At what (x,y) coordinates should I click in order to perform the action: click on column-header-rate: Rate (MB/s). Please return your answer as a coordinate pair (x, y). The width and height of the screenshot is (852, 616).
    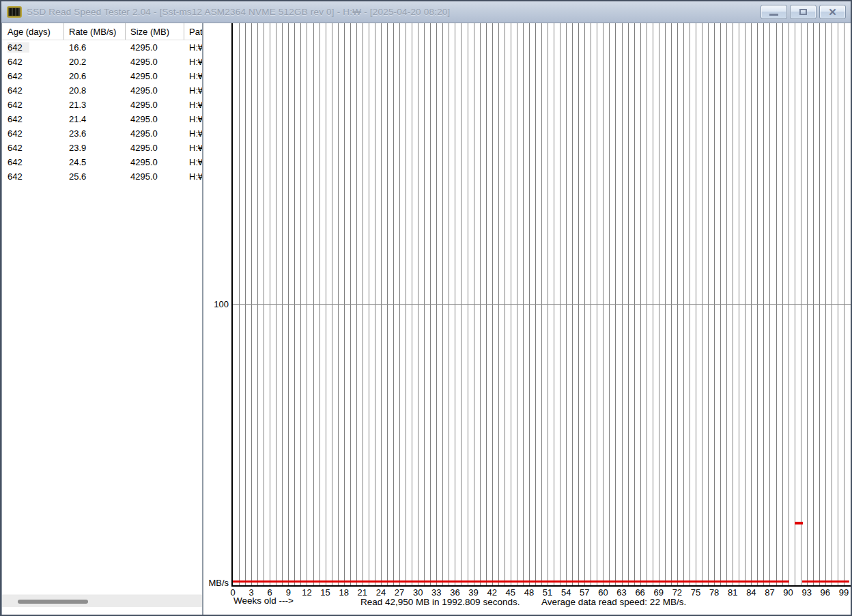
    Looking at the image, I should click on (95, 31).